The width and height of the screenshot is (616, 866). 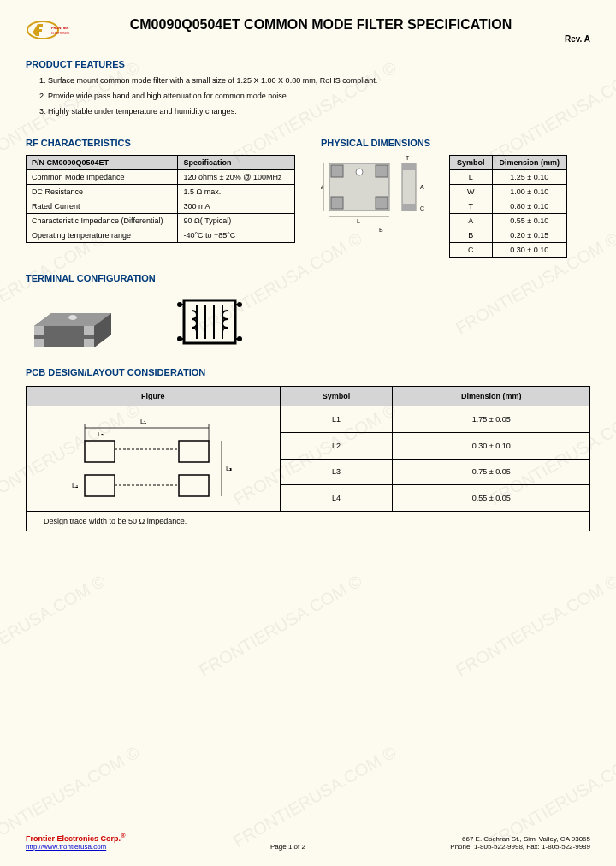 I want to click on svg-text: A, so click(x=423, y=187).